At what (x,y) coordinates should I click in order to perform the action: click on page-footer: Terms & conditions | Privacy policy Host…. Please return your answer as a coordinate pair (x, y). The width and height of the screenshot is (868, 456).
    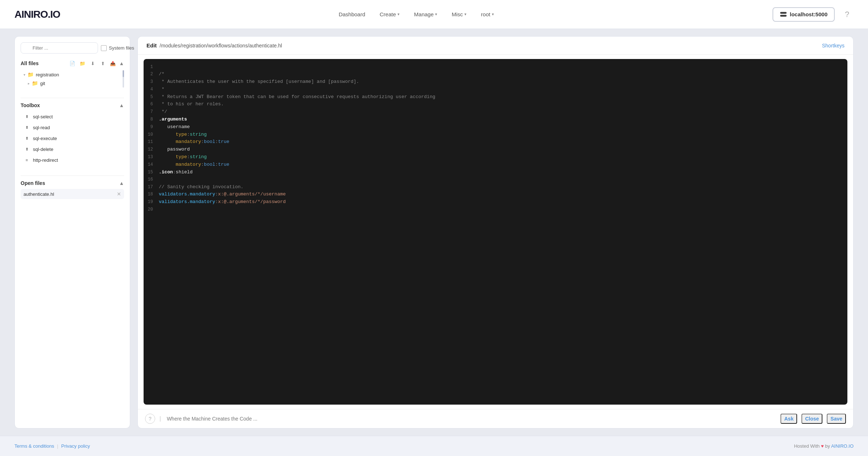
    Looking at the image, I should click on (434, 446).